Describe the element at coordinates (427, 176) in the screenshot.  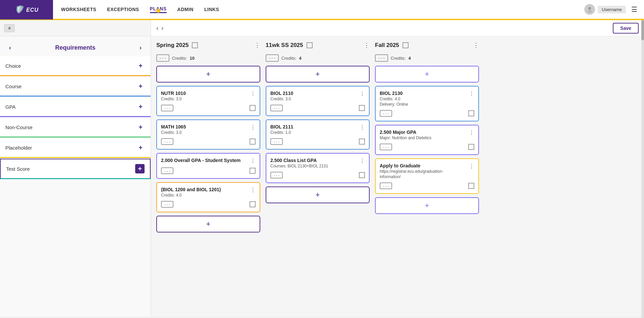
I see `term-fall-2025: Fall 2025 ⋮ - - - Credits: 4 +` at that location.